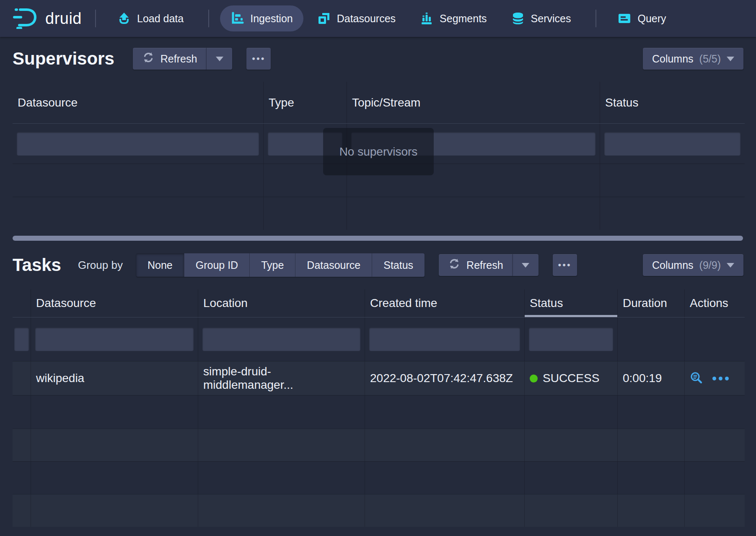 The width and height of the screenshot is (756, 536). I want to click on more-actions-icon, so click(721, 378).